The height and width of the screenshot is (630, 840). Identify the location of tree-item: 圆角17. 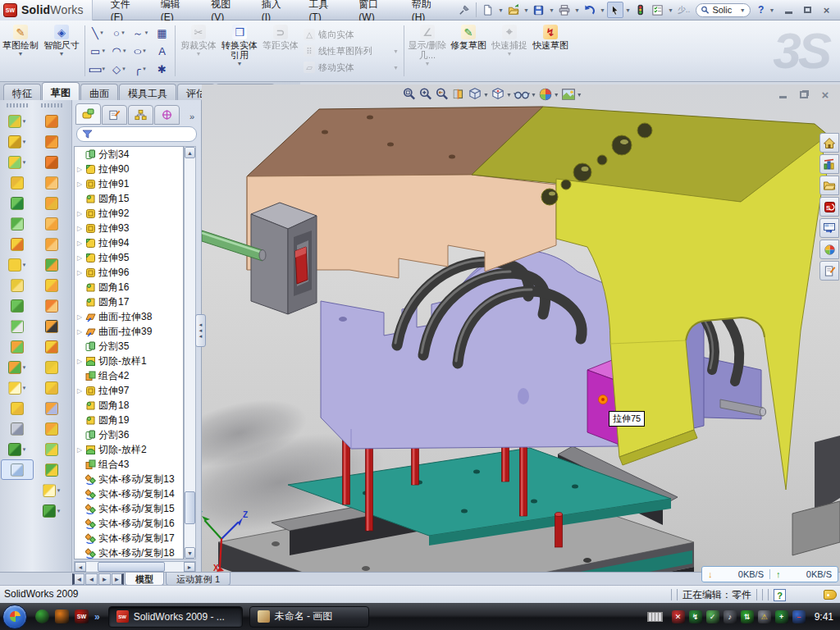
(129, 302).